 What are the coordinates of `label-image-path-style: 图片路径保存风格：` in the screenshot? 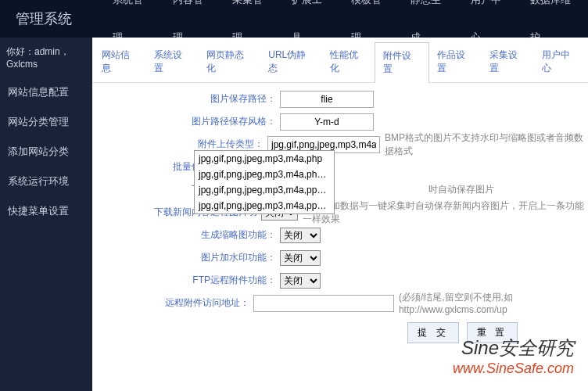 It's located at (186, 122).